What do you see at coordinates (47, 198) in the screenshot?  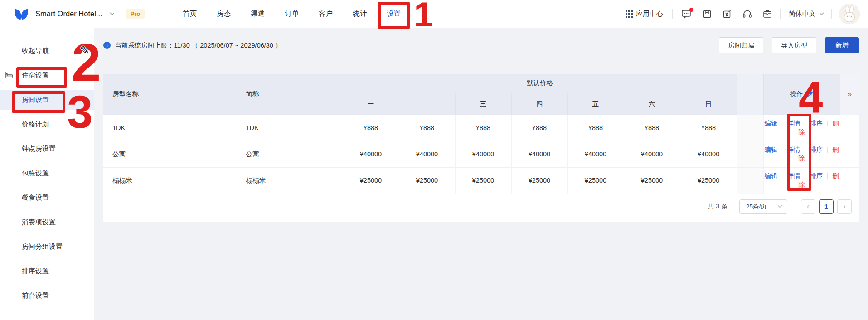 I see `sidebar-item-meal-settings: 餐食设置` at bounding box center [47, 198].